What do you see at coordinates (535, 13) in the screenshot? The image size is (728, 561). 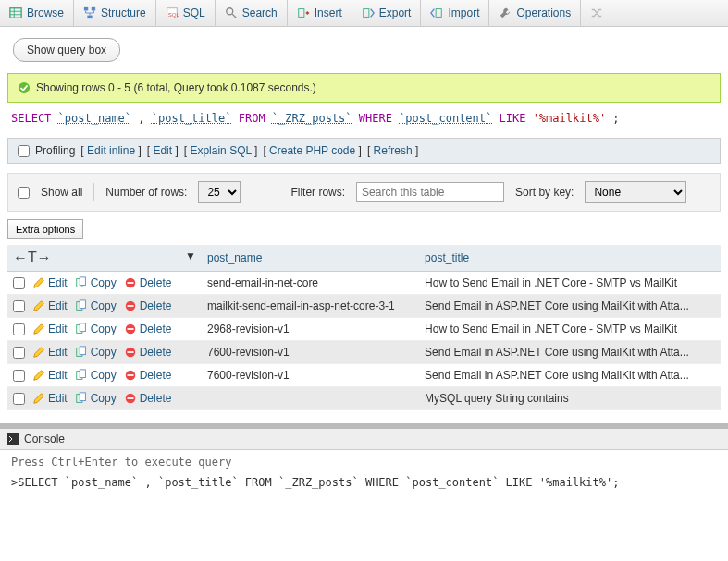 I see `tab-operations: Operations` at bounding box center [535, 13].